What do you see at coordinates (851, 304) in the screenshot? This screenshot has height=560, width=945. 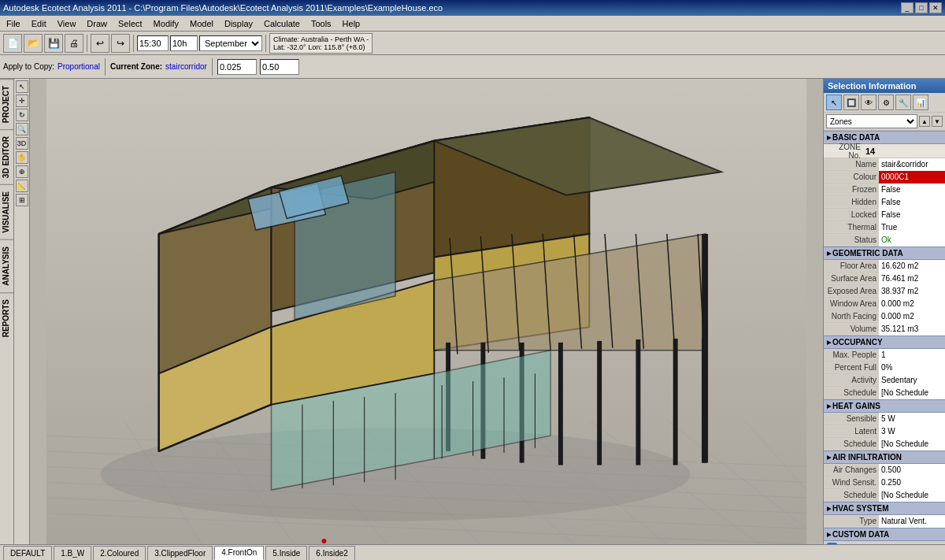 I see `window-area-label: Window Area` at bounding box center [851, 304].